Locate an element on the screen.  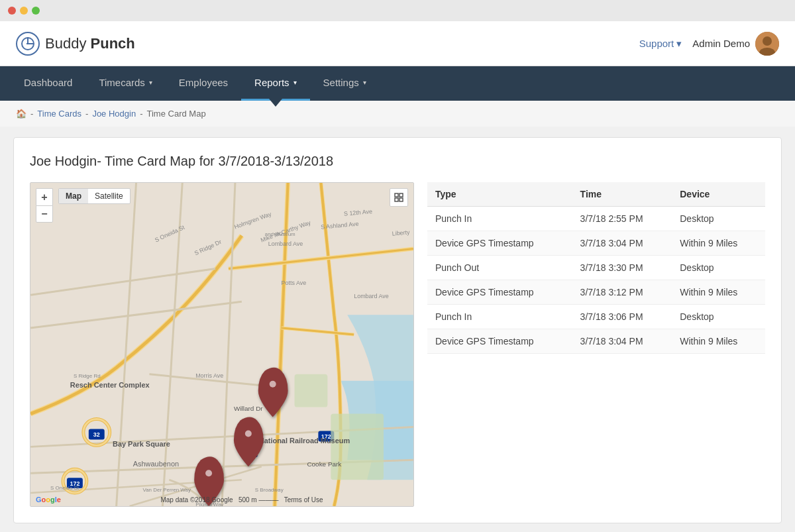
maximize-dot is located at coordinates (36, 11).